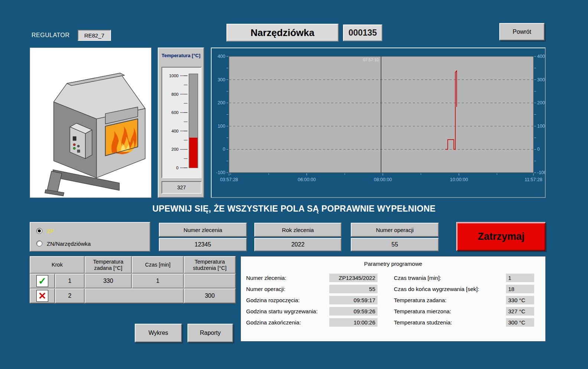 Image resolution: width=588 pixels, height=369 pixels. What do you see at coordinates (353, 289) in the screenshot?
I see `param-value: 55` at bounding box center [353, 289].